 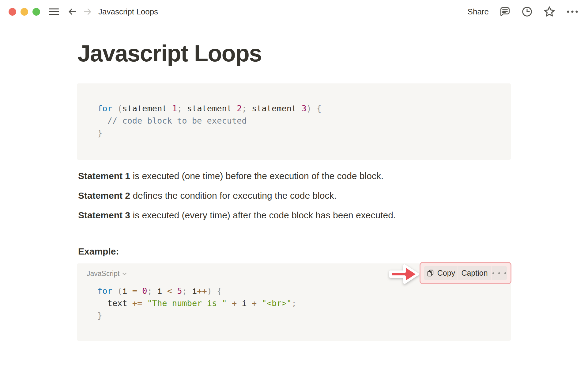 I want to click on paragraph-statement-3: Statement 3 is executed (every time) aft…, so click(x=333, y=215).